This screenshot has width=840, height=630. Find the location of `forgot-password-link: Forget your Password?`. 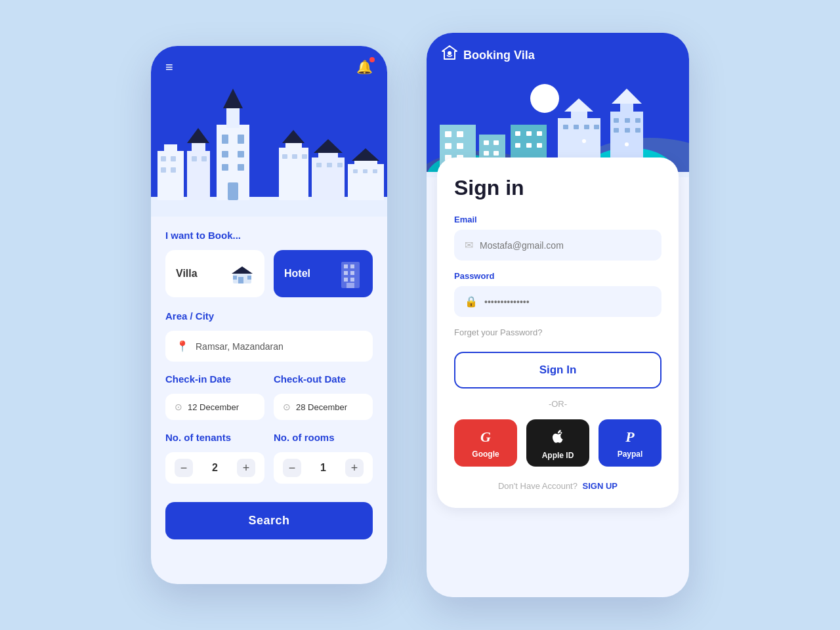

forgot-password-link: Forget your Password? is located at coordinates (558, 332).